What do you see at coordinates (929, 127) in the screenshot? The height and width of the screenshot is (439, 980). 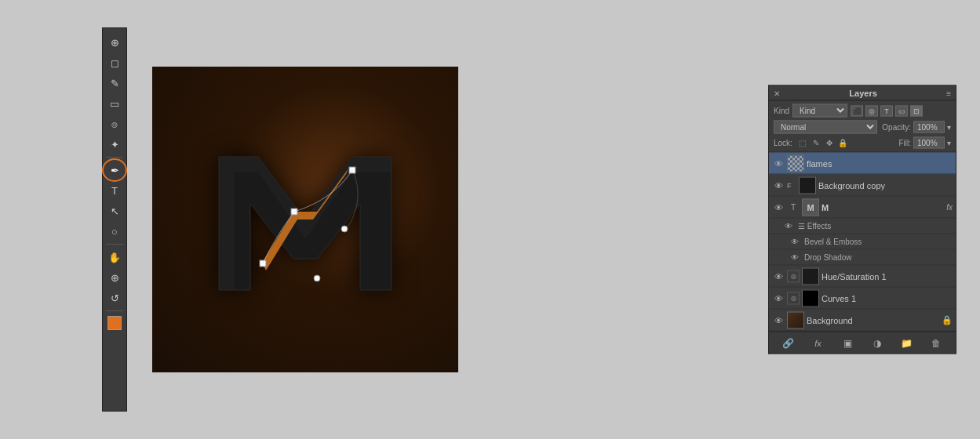 I see `opacity-input` at bounding box center [929, 127].